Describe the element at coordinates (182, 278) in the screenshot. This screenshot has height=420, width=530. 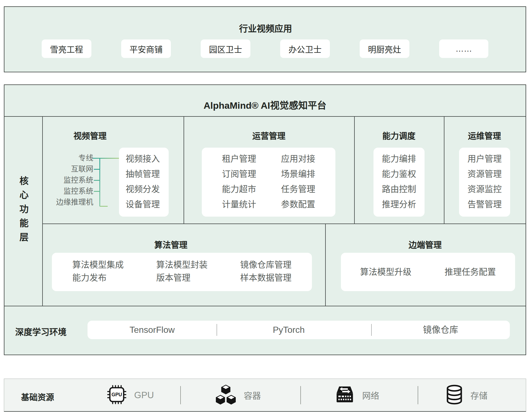
I see `algorithm-item: 版本管理` at that location.